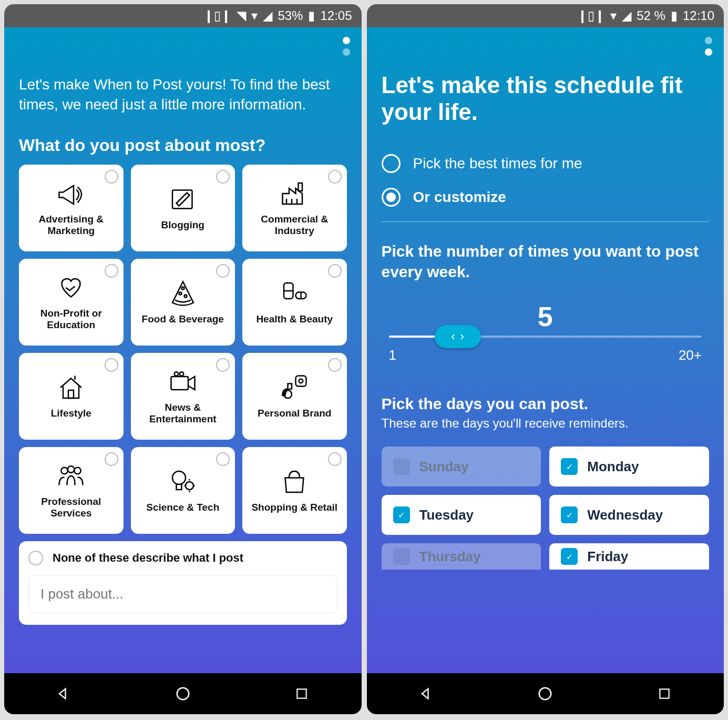 The width and height of the screenshot is (728, 720). Describe the element at coordinates (391, 197) in the screenshot. I see `radio-custom` at that location.